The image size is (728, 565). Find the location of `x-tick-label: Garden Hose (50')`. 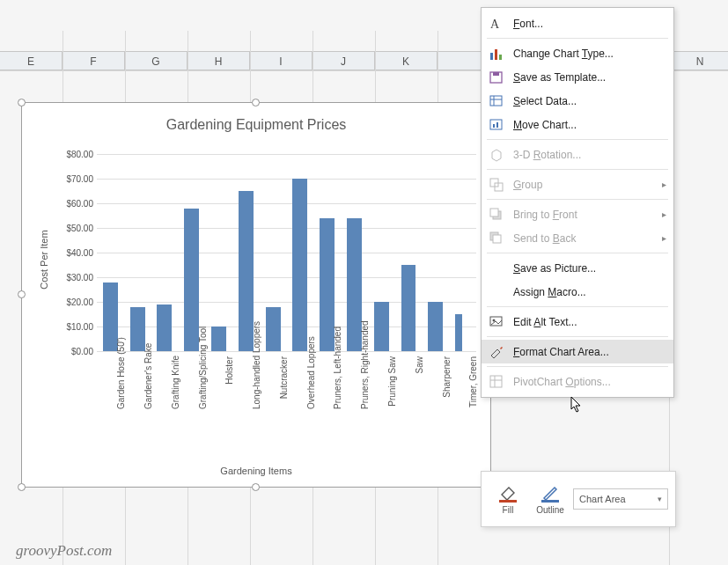

x-tick-label: Garden Hose (50') is located at coordinates (121, 383).